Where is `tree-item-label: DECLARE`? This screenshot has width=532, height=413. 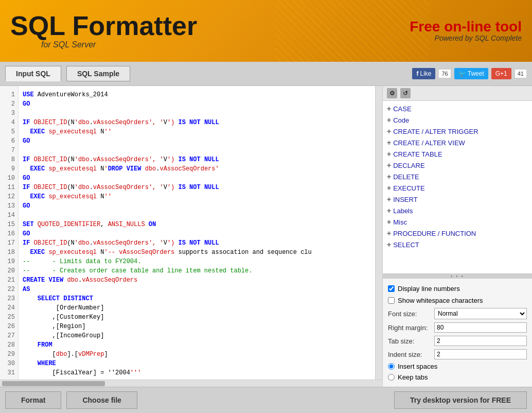
tree-item-label: DECLARE is located at coordinates (409, 166).